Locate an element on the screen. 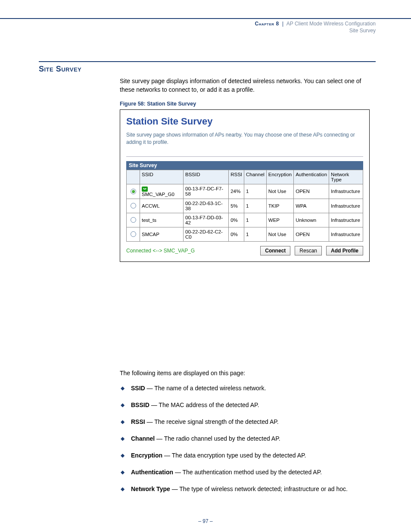 The height and width of the screenshot is (532, 411). desc: — The name of a detected wireless networ… is located at coordinates (206, 388).